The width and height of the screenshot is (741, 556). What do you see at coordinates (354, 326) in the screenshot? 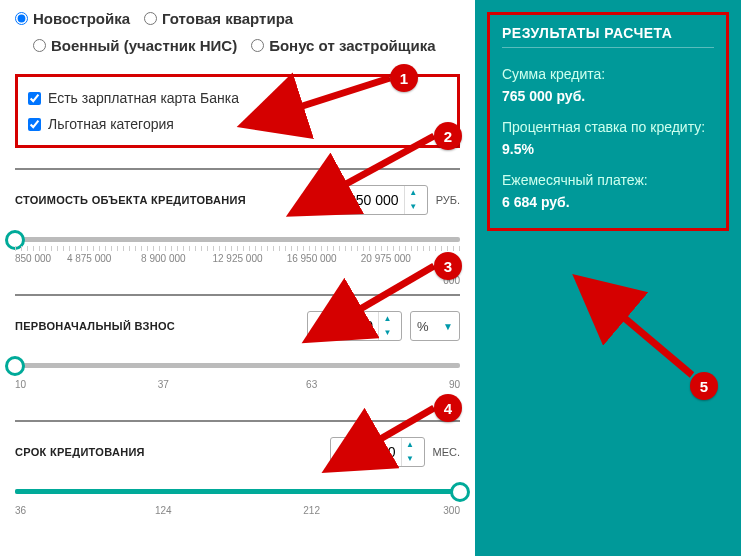
I see `down-payment-input-wrap: ▲ ▼` at bounding box center [354, 326].